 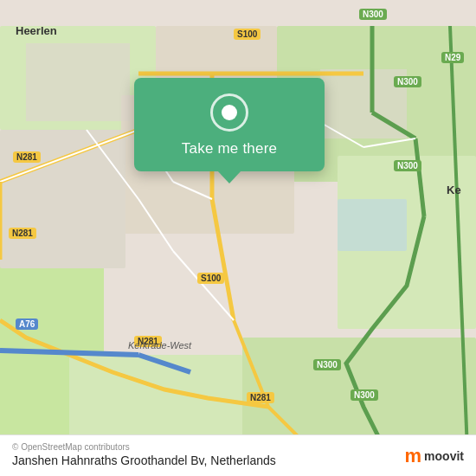 What do you see at coordinates (229, 113) in the screenshot?
I see `map-pin` at bounding box center [229, 113].